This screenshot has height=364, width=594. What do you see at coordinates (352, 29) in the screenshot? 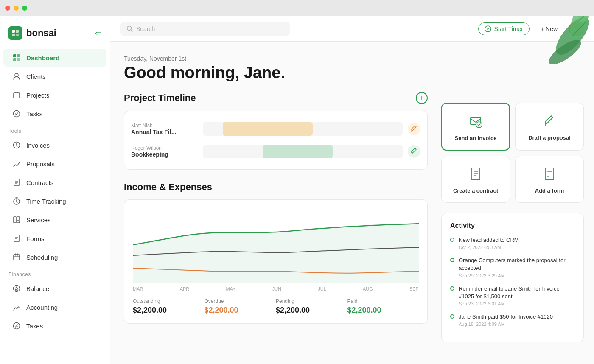
I see `topbar: Search Start Timer + New` at bounding box center [352, 29].